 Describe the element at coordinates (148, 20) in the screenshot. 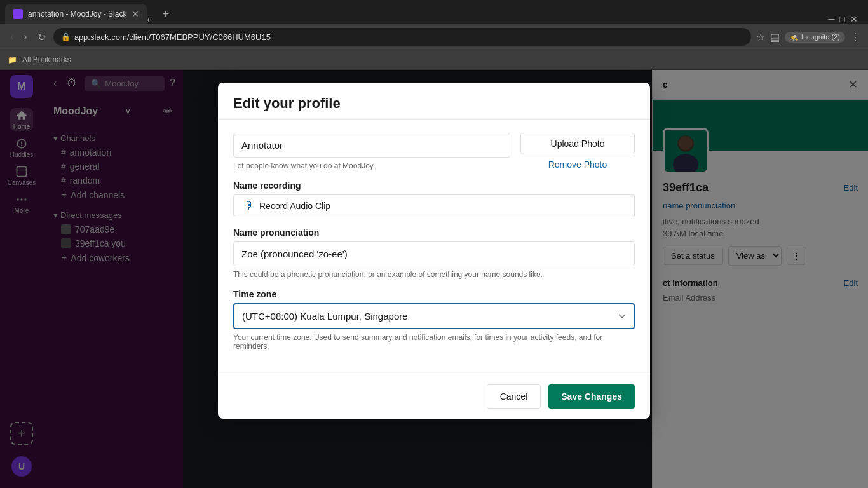

I see `tab-chevron: ‹` at that location.